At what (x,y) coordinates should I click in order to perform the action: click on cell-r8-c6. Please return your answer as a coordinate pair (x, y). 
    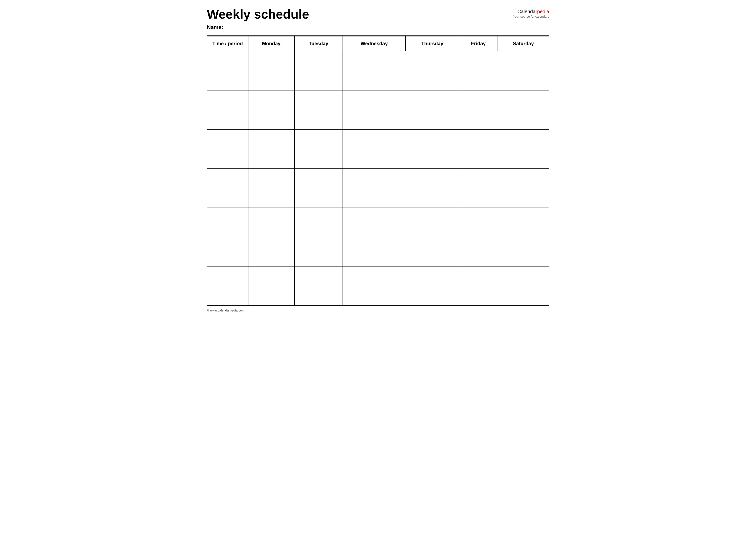
    Looking at the image, I should click on (523, 217).